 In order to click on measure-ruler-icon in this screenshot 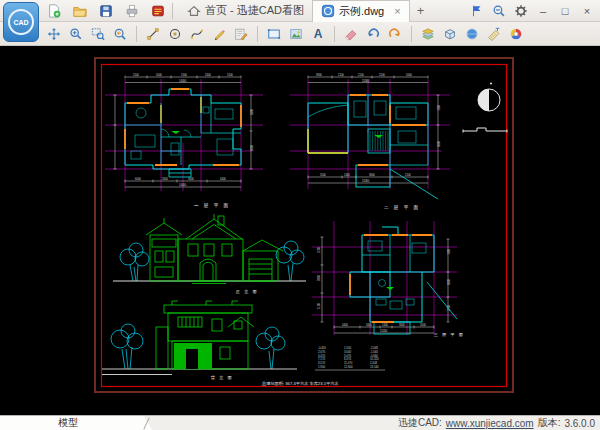, I will do `click(494, 34)`.